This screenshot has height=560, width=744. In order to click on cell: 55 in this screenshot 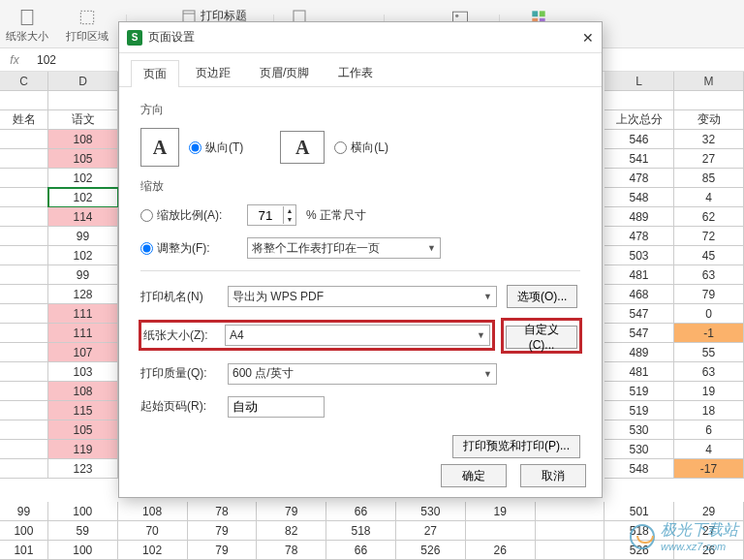, I will do `click(709, 353)`.